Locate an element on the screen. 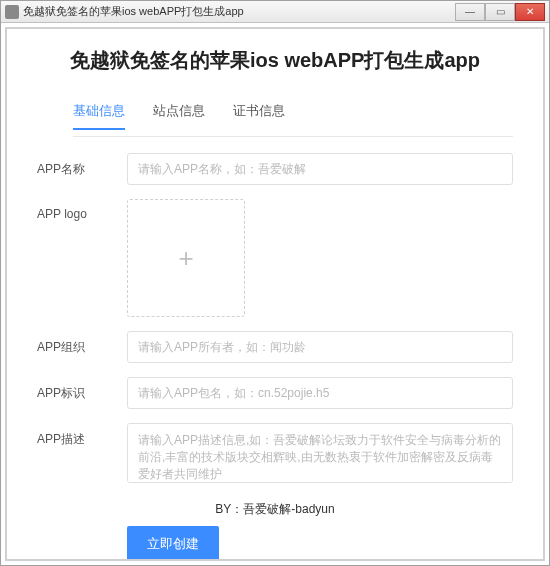  row-app-id: APP标识 is located at coordinates (275, 393).